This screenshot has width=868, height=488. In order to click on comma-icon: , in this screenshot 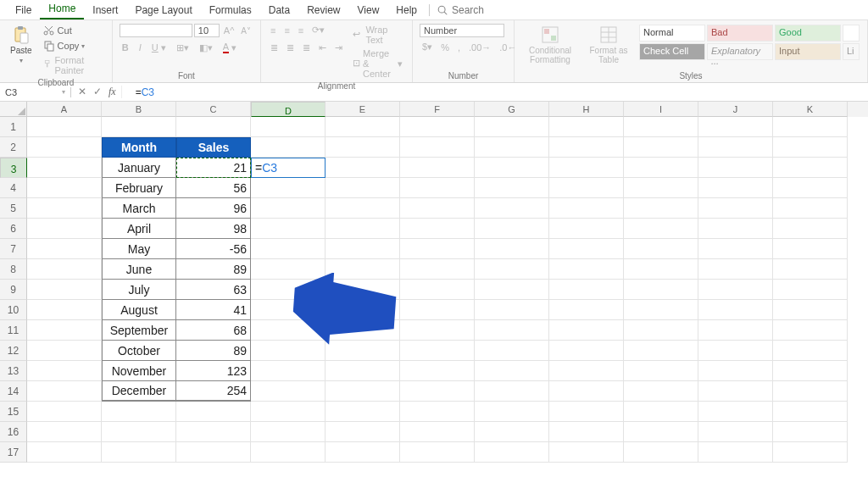, I will do `click(459, 47)`.